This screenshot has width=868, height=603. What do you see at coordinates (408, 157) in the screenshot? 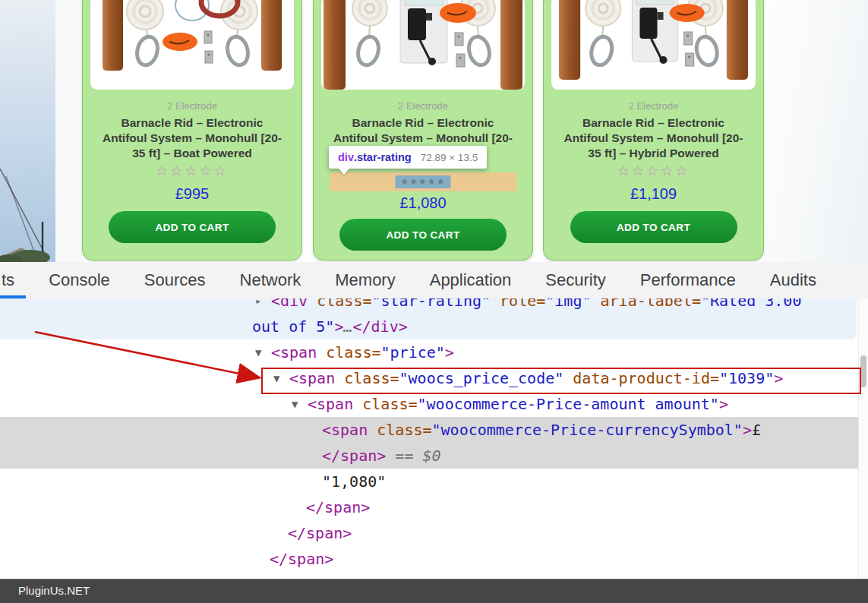
I see `inspect-tooltip: div.star-rating 72.89 × 13.5` at bounding box center [408, 157].